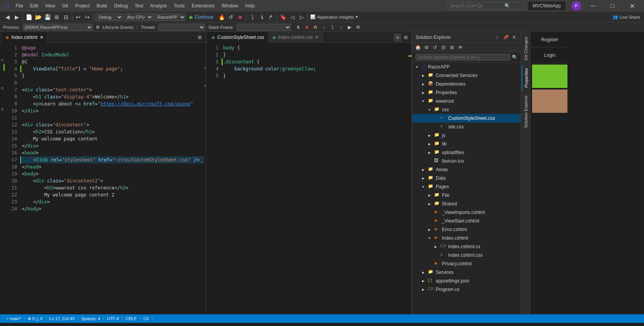 This screenshot has width=644, height=326. I want to click on forward-button: ▶, so click(17, 17).